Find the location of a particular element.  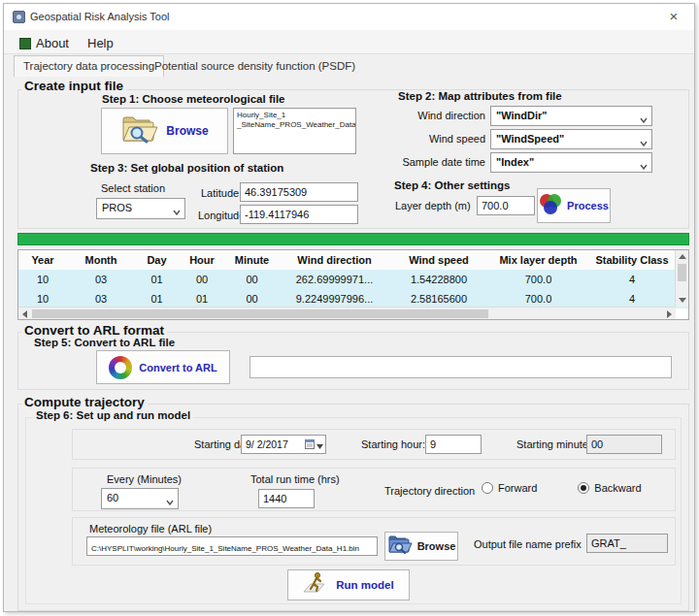

browse-met-file-label: Browse is located at coordinates (186, 131).